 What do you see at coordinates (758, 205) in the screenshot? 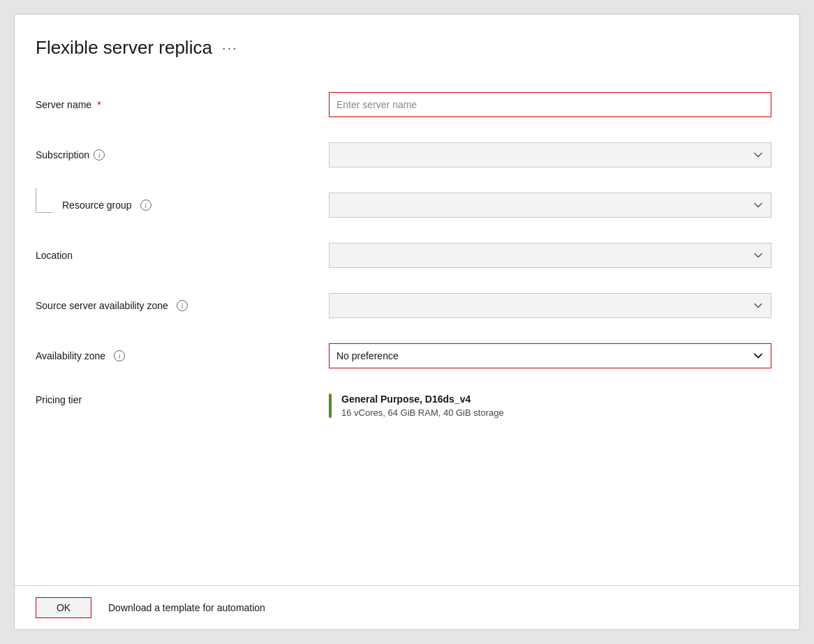
I see `resource-group-chevron-icon` at bounding box center [758, 205].